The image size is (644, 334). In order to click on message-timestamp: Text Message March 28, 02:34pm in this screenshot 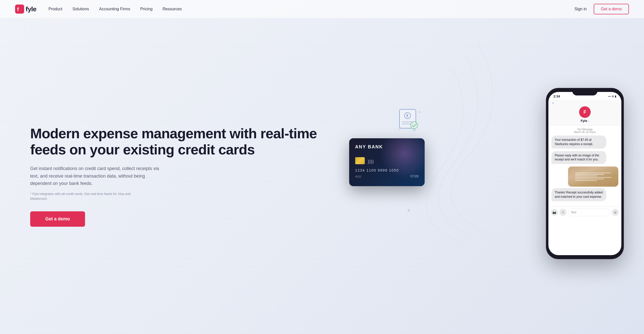, I will do `click(585, 131)`.